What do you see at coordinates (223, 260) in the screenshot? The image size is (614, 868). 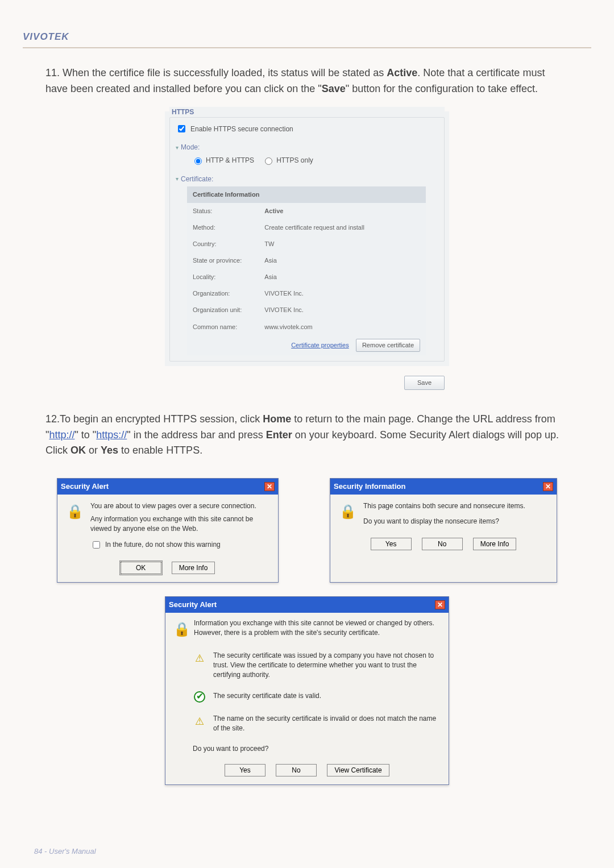 I see `cert-row-key: State or province:` at bounding box center [223, 260].